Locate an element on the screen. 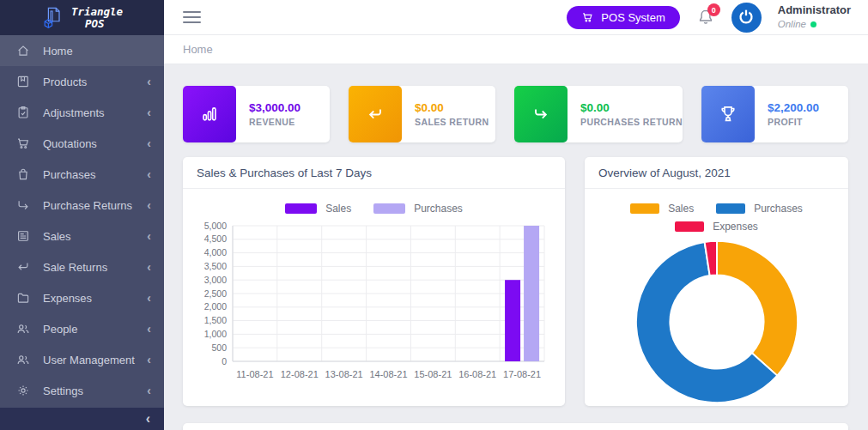 The image size is (868, 430). collapse-chevron-icon: ‹ is located at coordinates (148, 419).